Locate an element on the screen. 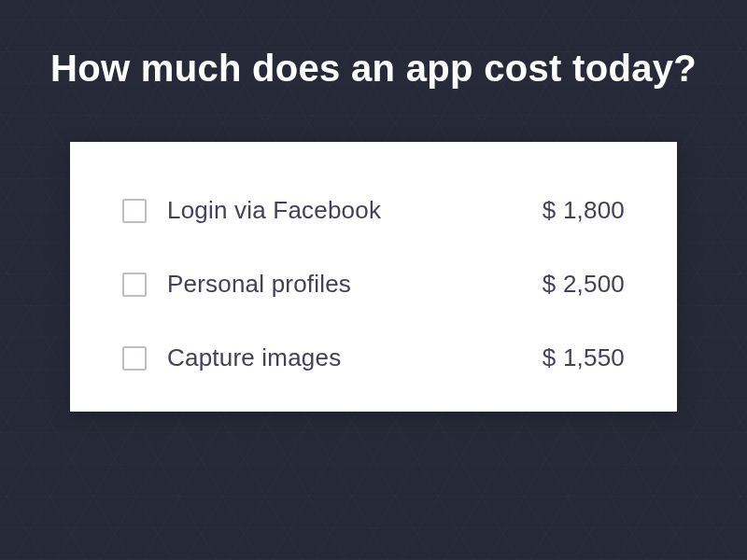  option-label: Login via Facebook is located at coordinates (340, 211).